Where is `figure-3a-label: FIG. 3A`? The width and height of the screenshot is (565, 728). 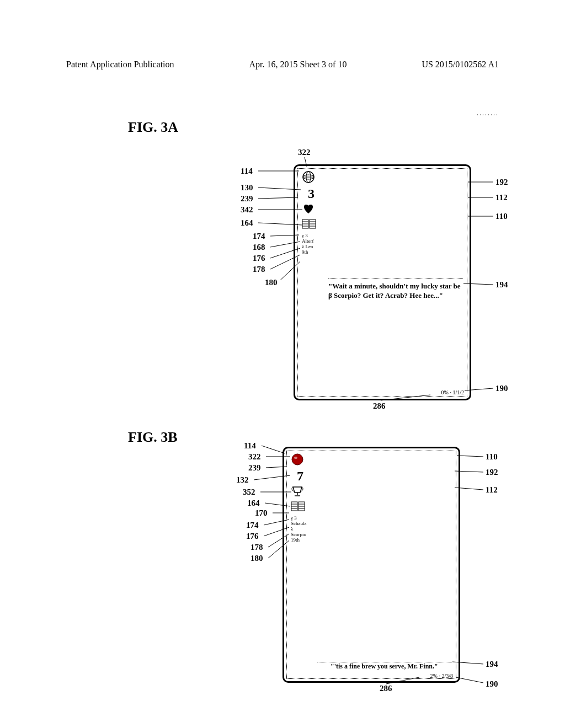 figure-3a-label: FIG. 3A is located at coordinates (153, 127).